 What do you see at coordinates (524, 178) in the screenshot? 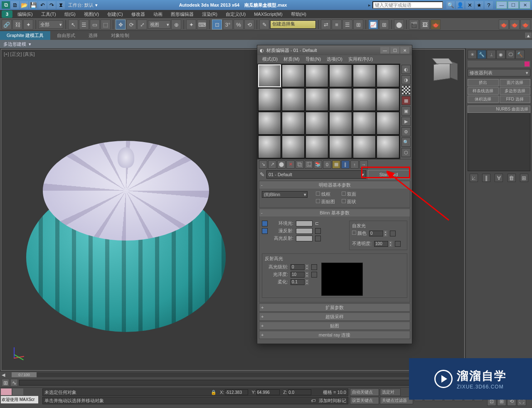
I see `config-icon: ⊞` at bounding box center [524, 178].